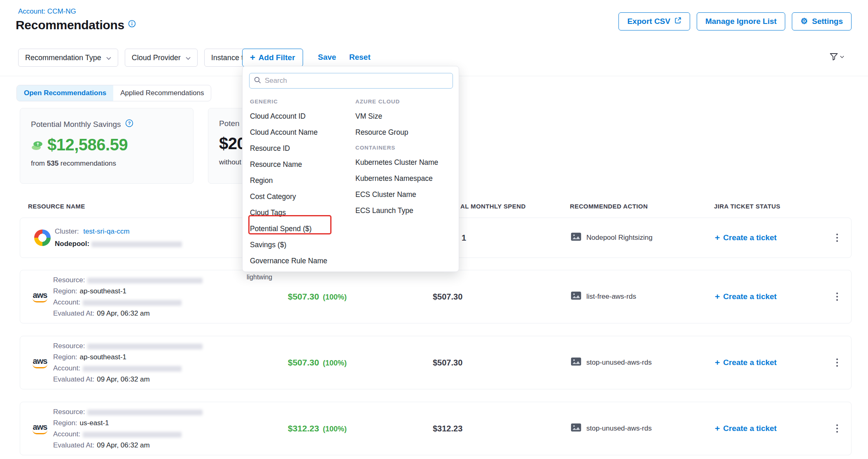  Describe the element at coordinates (360, 57) in the screenshot. I see `reset-filter-link: Reset` at that location.